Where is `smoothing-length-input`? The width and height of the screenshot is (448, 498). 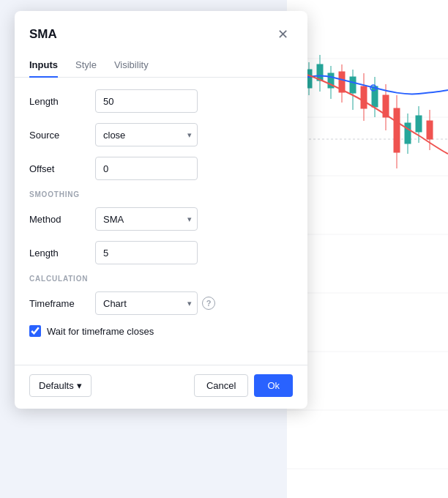
smoothing-length-input is located at coordinates (146, 253).